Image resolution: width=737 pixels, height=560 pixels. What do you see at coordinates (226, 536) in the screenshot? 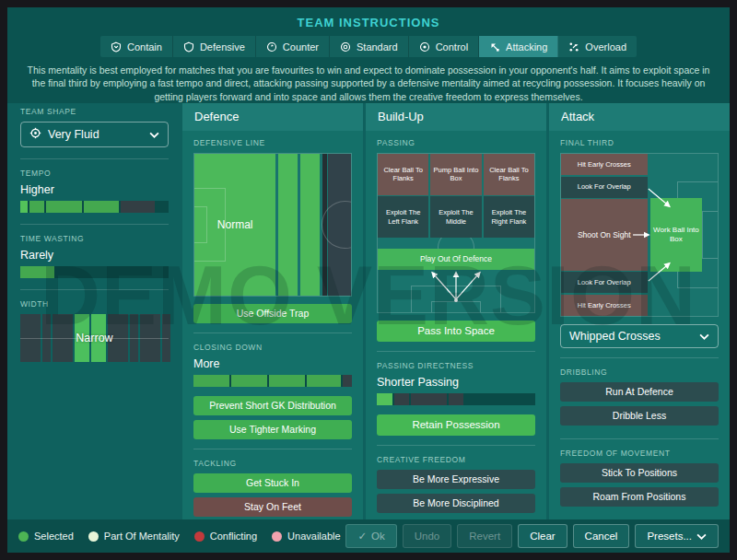
I see `legend-conflicting: Conflicting` at bounding box center [226, 536].